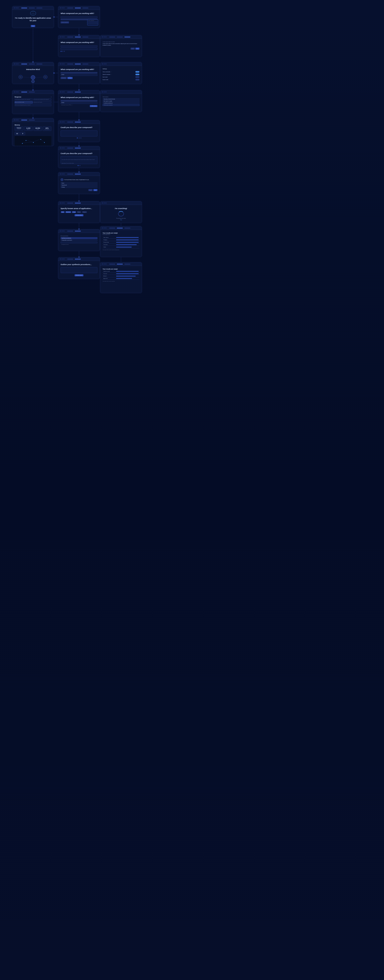 The image size is (384, 980). What do you see at coordinates (138, 80) in the screenshot?
I see `expert-toggle` at bounding box center [138, 80].